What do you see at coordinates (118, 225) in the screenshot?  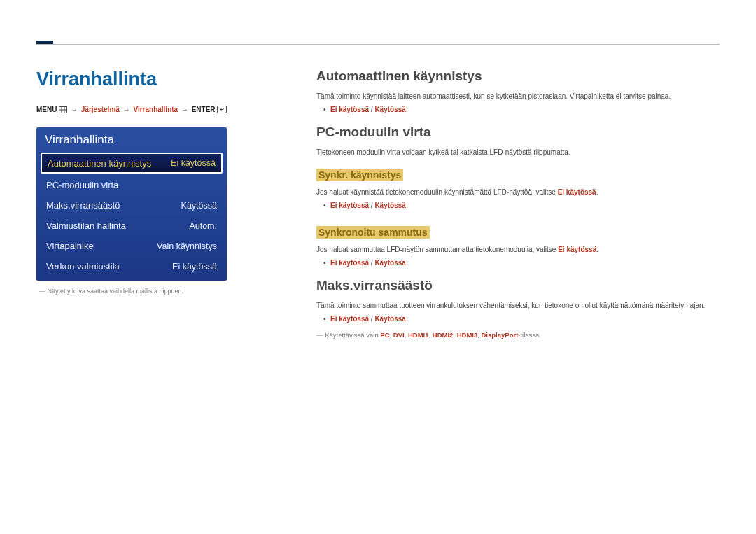 I see `osd-row-label: Valmiustilan hallinta` at bounding box center [118, 225].